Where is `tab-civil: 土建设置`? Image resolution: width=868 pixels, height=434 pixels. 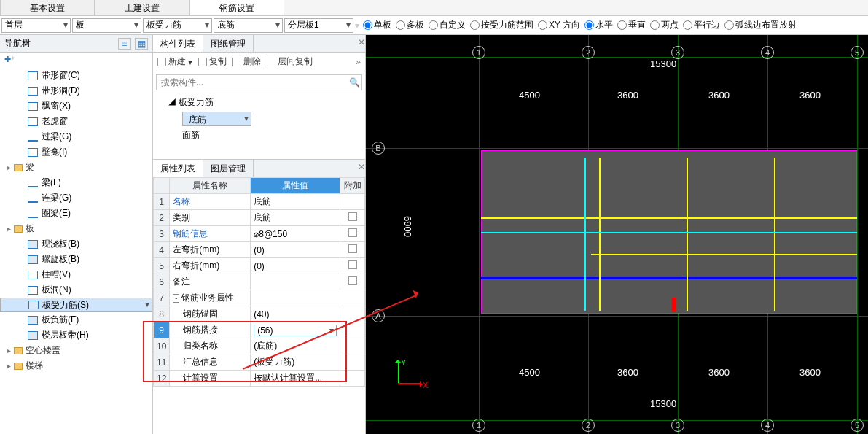
tab-civil: 土建设置 is located at coordinates (142, 7).